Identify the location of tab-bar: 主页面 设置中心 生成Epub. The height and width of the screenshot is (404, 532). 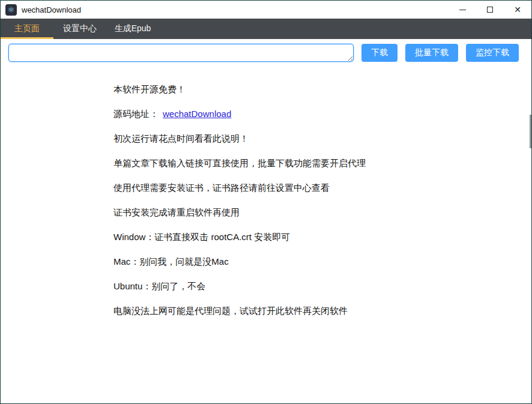
(266, 29).